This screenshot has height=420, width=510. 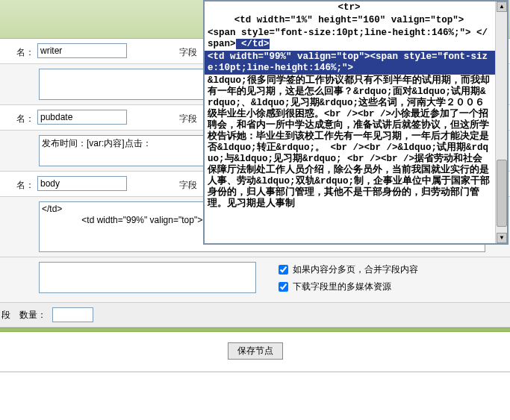 I want to click on label-field-1: 字段, so click(x=188, y=51).